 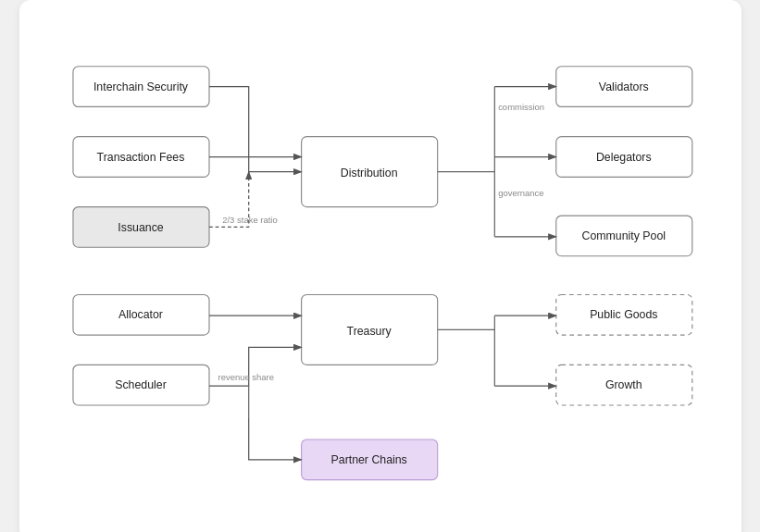 What do you see at coordinates (623, 87) in the screenshot?
I see `validators-label: Validators` at bounding box center [623, 87].